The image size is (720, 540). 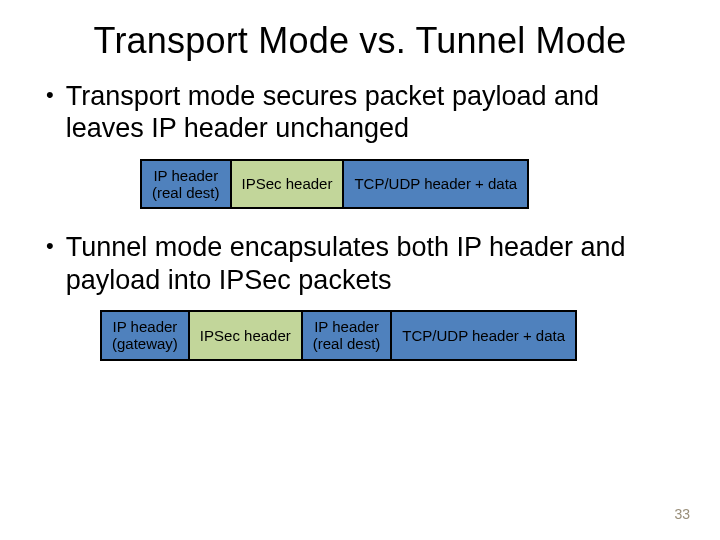 What do you see at coordinates (360, 184) in the screenshot?
I see `packet-diagram-transport: IP header (real dest) IPSec header TCP/U…` at bounding box center [360, 184].